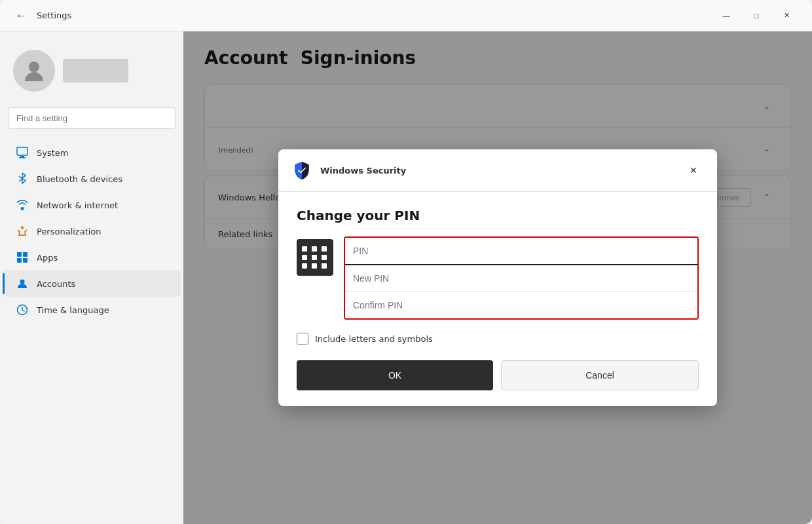  Describe the element at coordinates (498, 170) in the screenshot. I see `dialog-header: Windows Security ✕` at that location.